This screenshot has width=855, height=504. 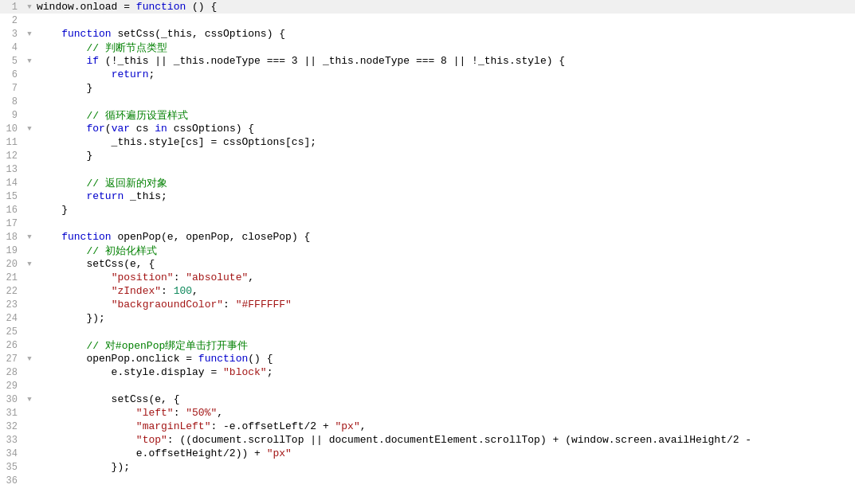 I want to click on code-line: 14 // 返回新的对象, so click(x=427, y=183).